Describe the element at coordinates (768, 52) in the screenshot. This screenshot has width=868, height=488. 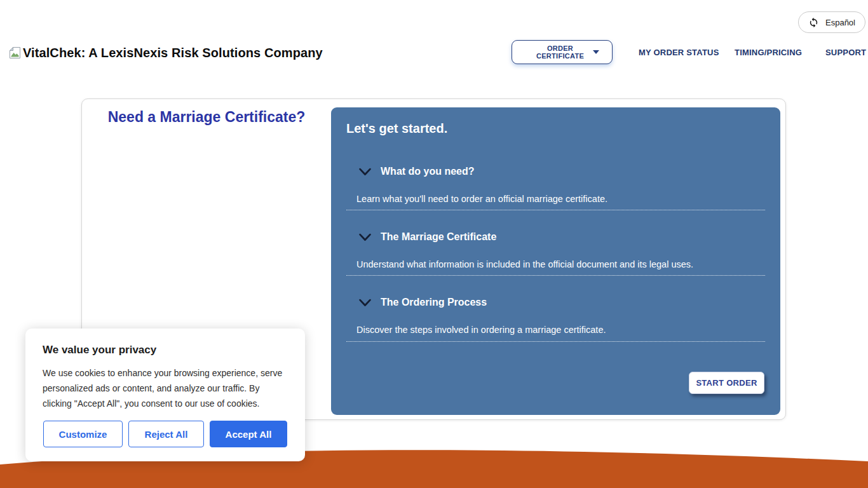
I see `nav-timing-pricing: TIMING/PRICING` at that location.